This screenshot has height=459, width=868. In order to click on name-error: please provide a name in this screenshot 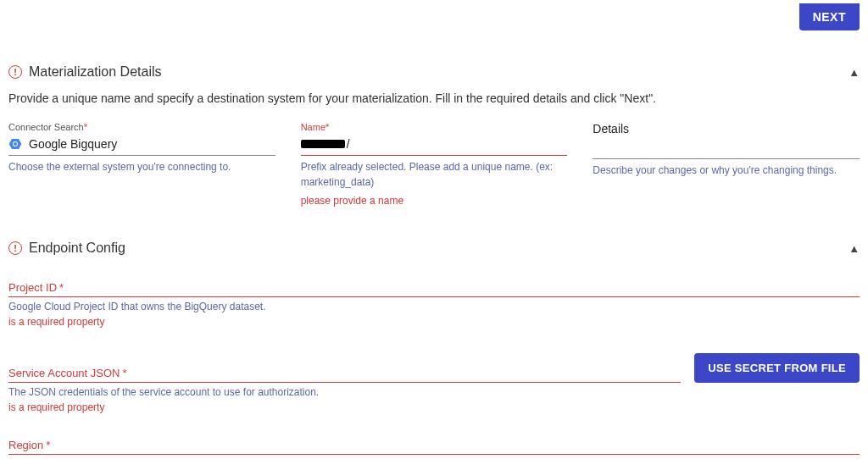, I will do `click(434, 201)`.